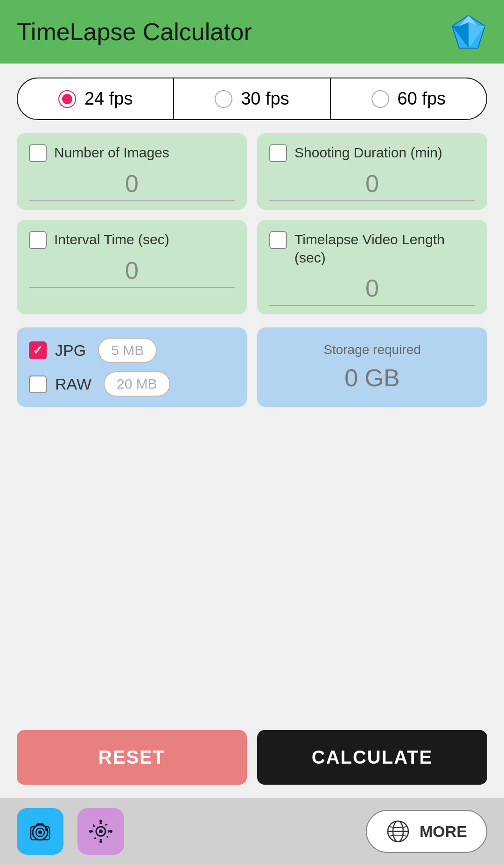 The width and height of the screenshot is (504, 865). Describe the element at coordinates (372, 171) in the screenshot. I see `shooting-duration-card: Shooting Duration (min) 0` at that location.